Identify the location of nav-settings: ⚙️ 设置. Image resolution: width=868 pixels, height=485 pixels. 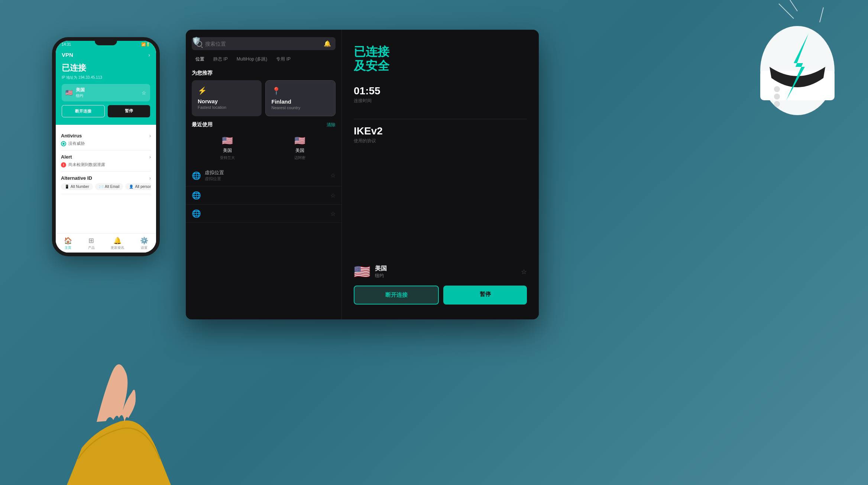
(144, 244).